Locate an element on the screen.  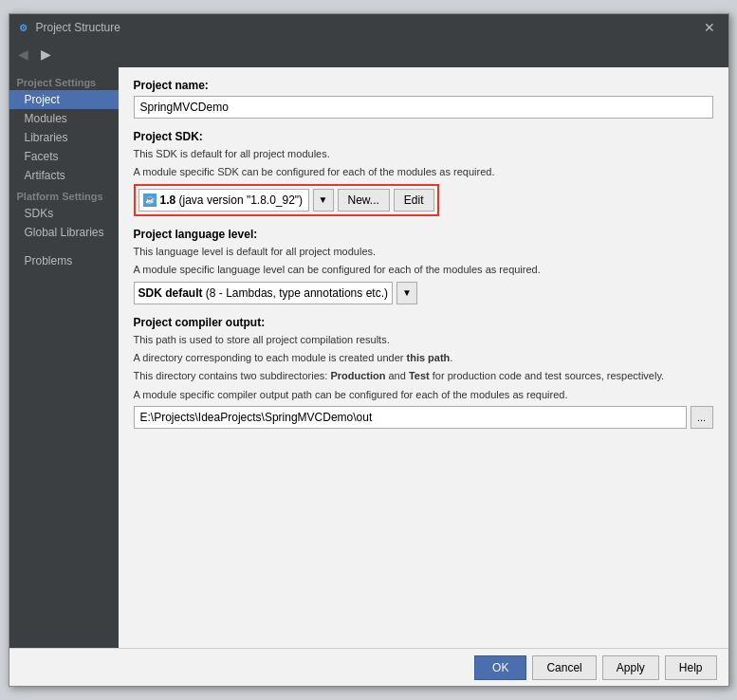
dialog-icon: ⚙ is located at coordinates (24, 28).